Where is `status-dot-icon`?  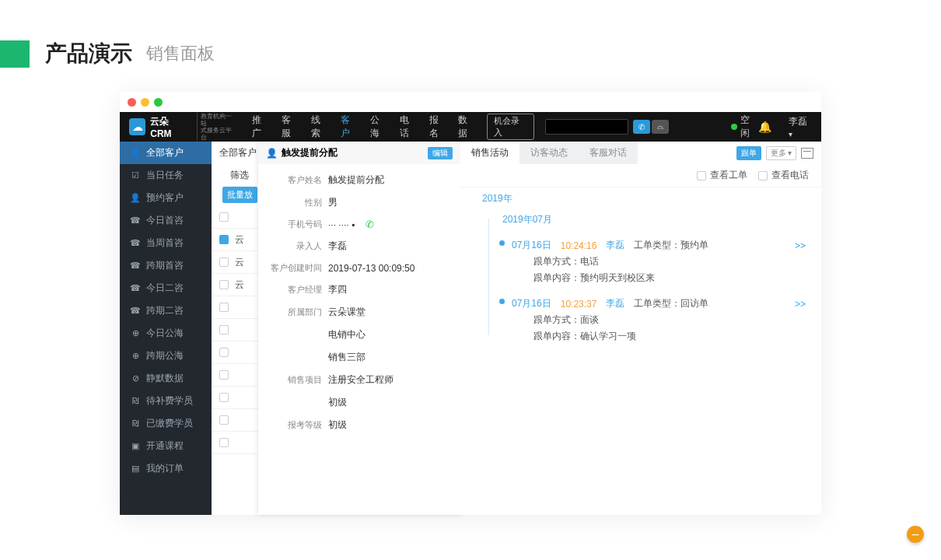
status-dot-icon is located at coordinates (734, 127).